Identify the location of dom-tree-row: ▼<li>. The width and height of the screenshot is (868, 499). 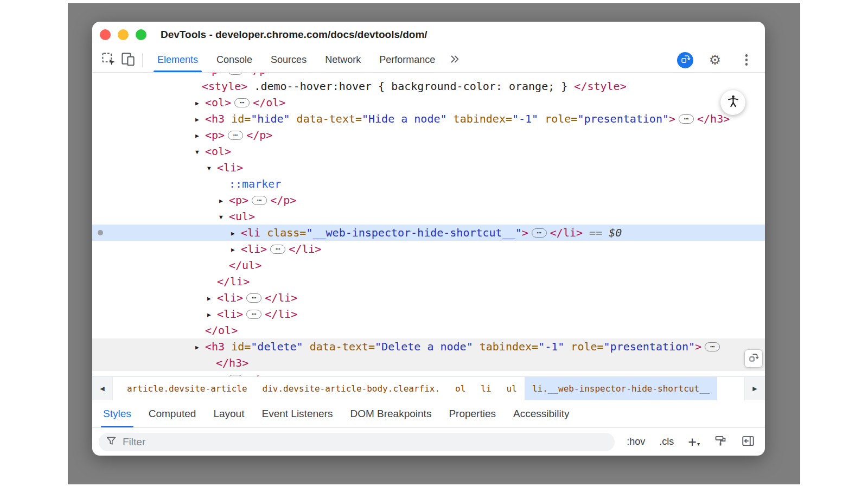
(429, 168).